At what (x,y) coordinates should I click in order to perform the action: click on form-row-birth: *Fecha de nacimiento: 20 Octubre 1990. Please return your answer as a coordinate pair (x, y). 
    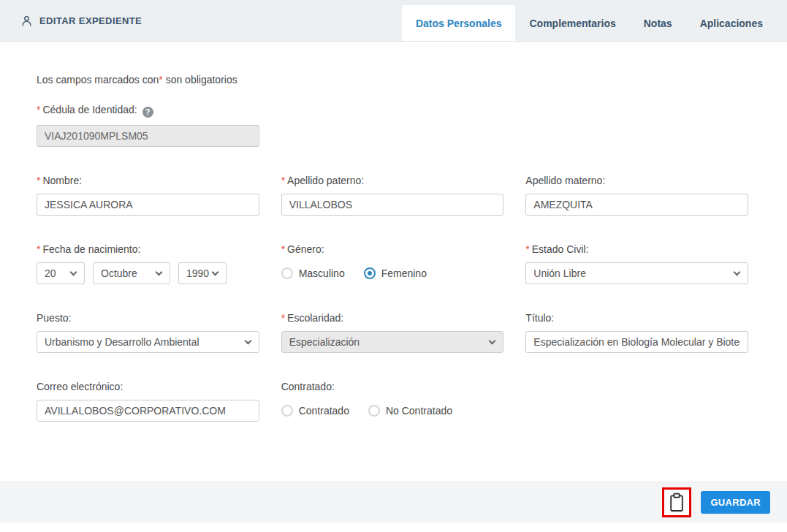
    Looking at the image, I should click on (392, 264).